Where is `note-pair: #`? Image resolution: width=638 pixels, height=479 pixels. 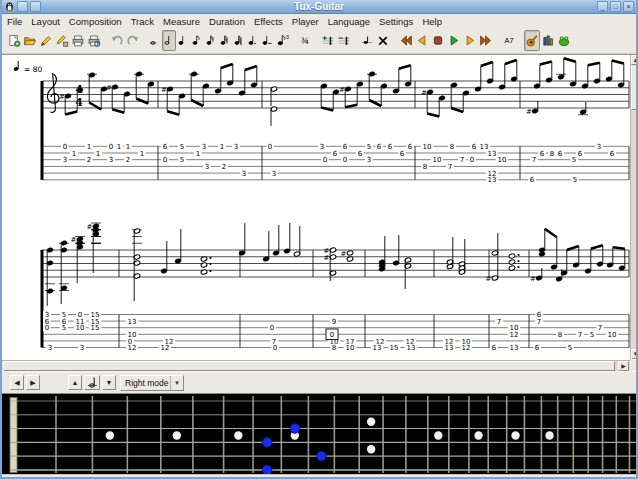
note-pair: # is located at coordinates (173, 100).